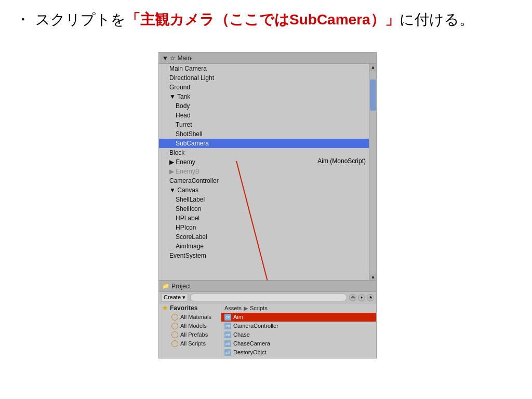  Describe the element at coordinates (362, 298) in the screenshot. I see `search-icons: ◎ ♦ ★` at that location.